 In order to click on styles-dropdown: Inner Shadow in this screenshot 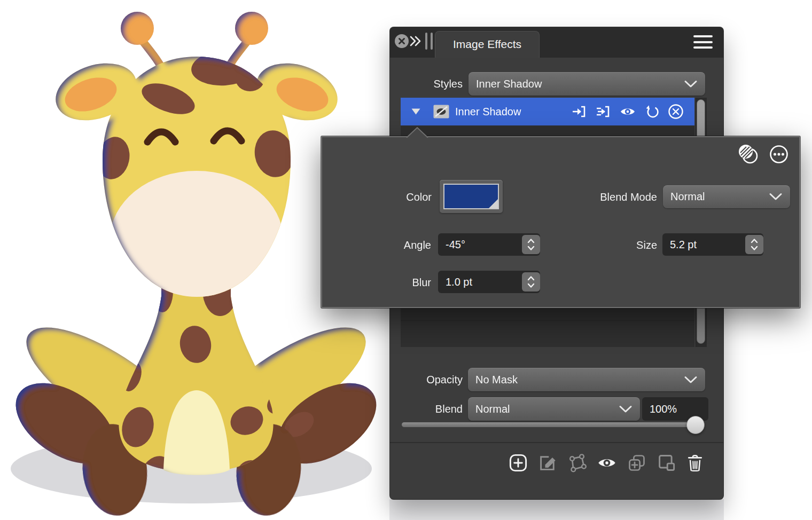, I will do `click(587, 84)`.